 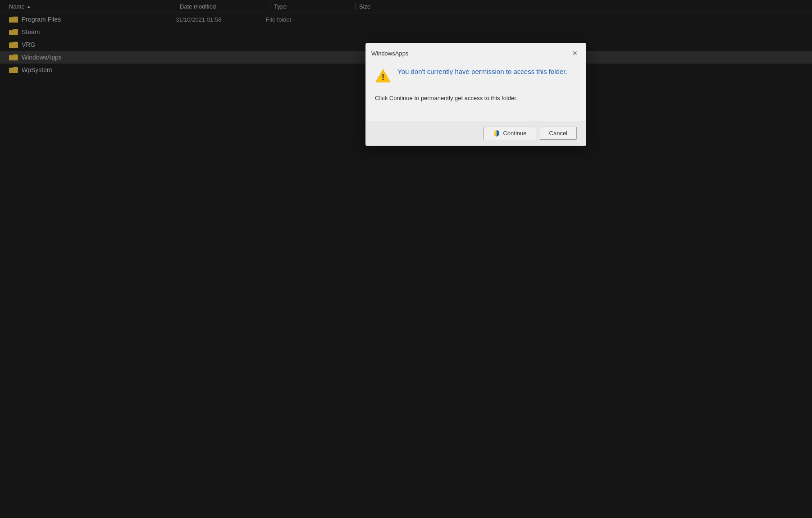 I want to click on dialog-description: Click Continue to permanently get access…, so click(x=476, y=98).